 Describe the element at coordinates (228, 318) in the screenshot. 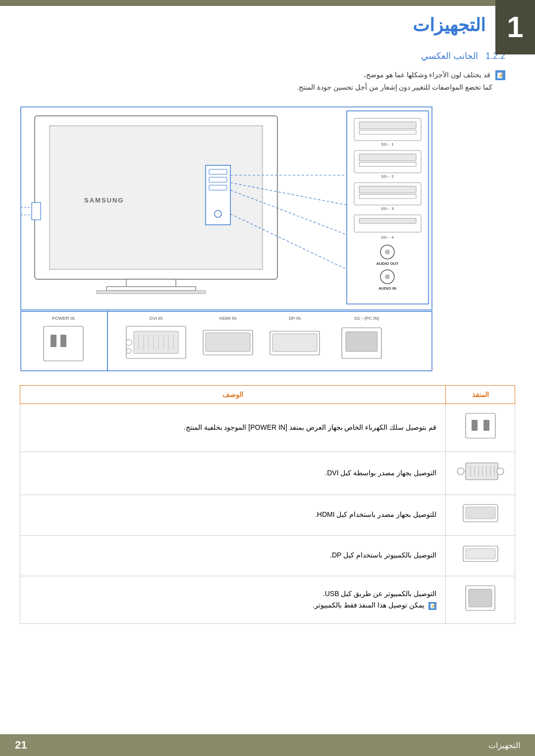

I see `svg-text: HDMI IN` at that location.